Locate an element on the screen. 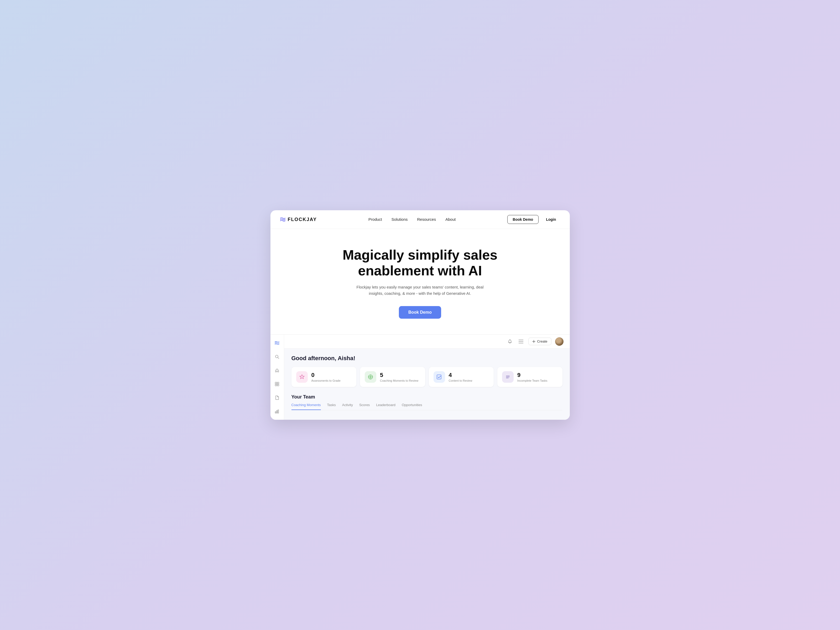  content-label: Content to Review is located at coordinates (461, 381).